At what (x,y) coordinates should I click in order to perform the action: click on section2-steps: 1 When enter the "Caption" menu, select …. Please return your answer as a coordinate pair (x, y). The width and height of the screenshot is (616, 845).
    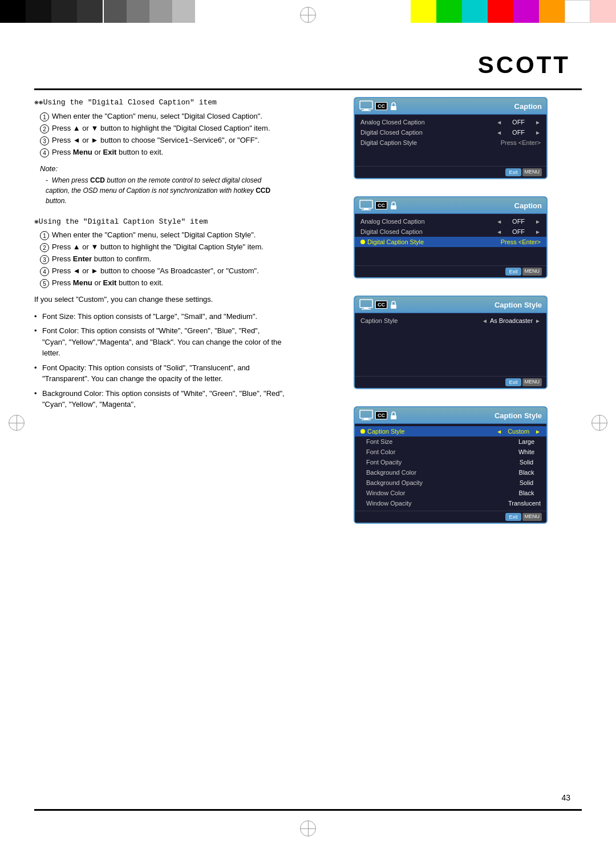
    Looking at the image, I should click on (163, 259).